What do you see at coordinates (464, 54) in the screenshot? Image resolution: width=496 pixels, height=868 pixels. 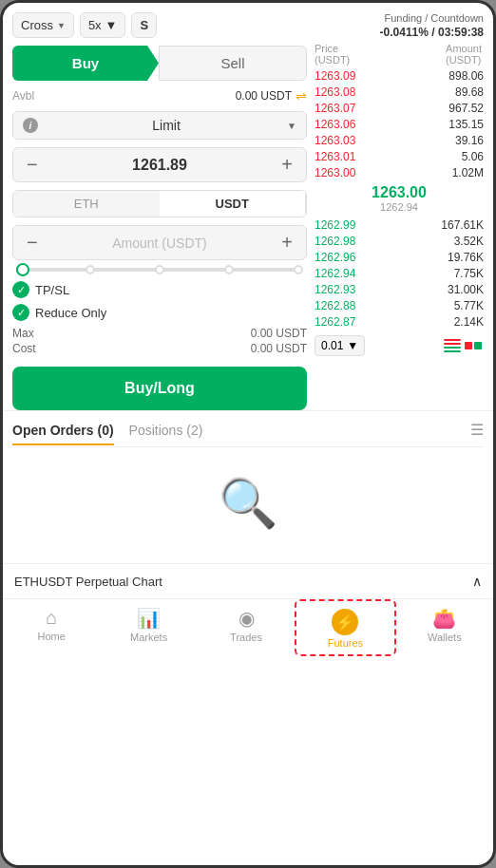 I see `ob-amount-header: Amount(USDT)` at bounding box center [464, 54].